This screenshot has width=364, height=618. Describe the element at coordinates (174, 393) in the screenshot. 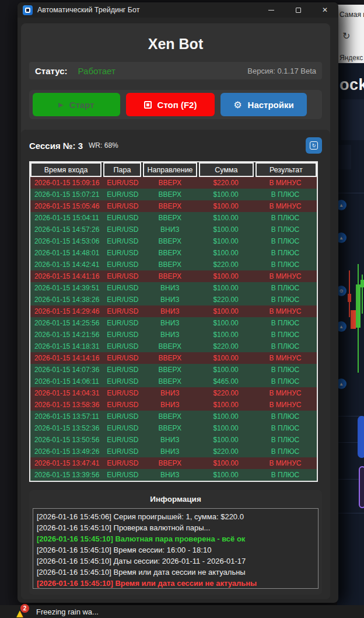

I see `table-row: 2026-01-15 14:04:31EUR/USDВНИЗ$220.00В М…` at that location.